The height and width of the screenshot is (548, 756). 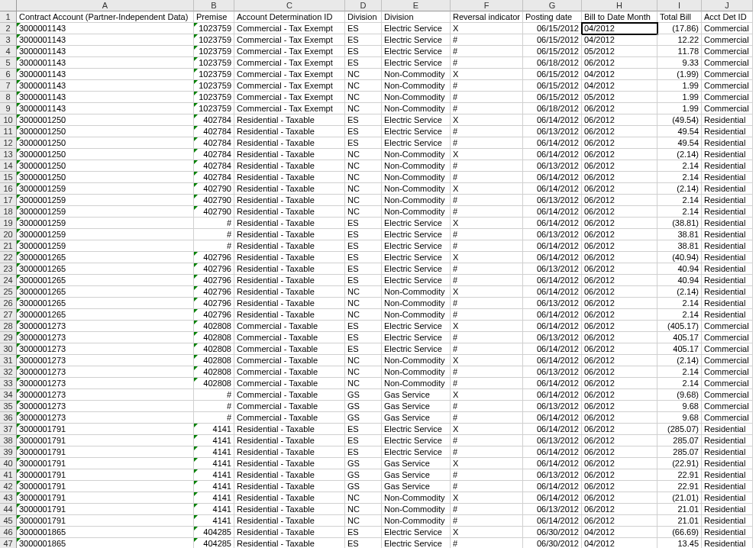 What do you see at coordinates (363, 85) in the screenshot?
I see `cell-D7: NC` at bounding box center [363, 85].